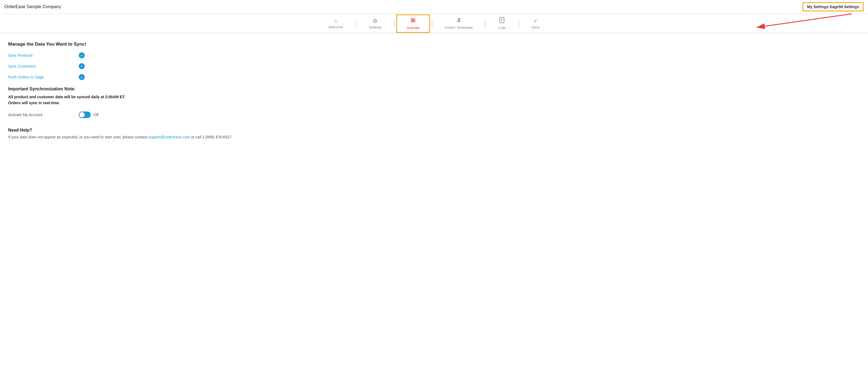 The image size is (868, 378). What do you see at coordinates (535, 21) in the screenshot?
I see `save-icon: ✓` at bounding box center [535, 21].